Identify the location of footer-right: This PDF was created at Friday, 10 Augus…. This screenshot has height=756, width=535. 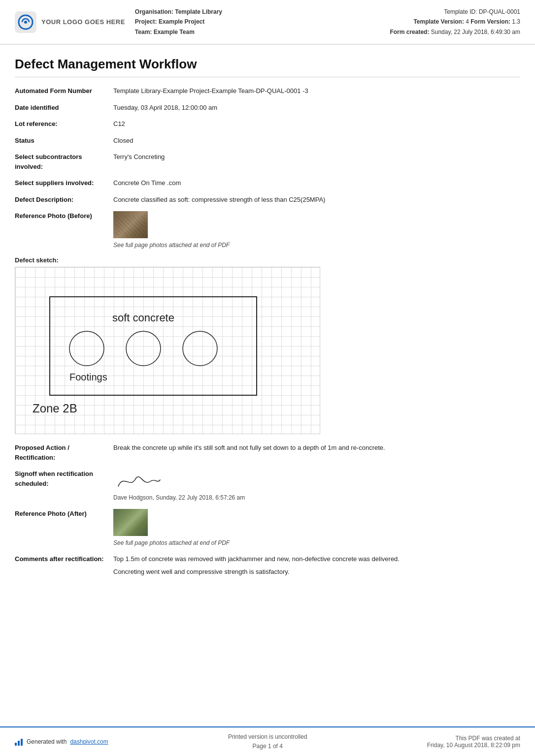
(474, 742).